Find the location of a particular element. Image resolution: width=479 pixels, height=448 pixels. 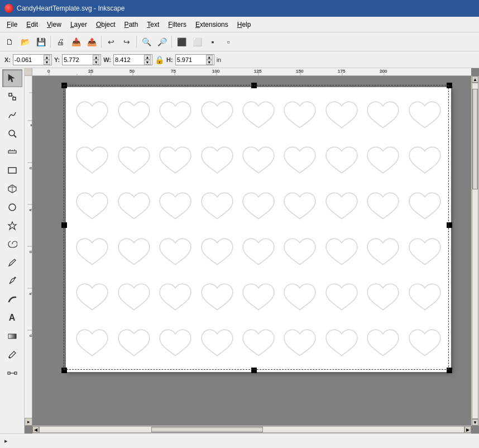

handle-br is located at coordinates (449, 370).